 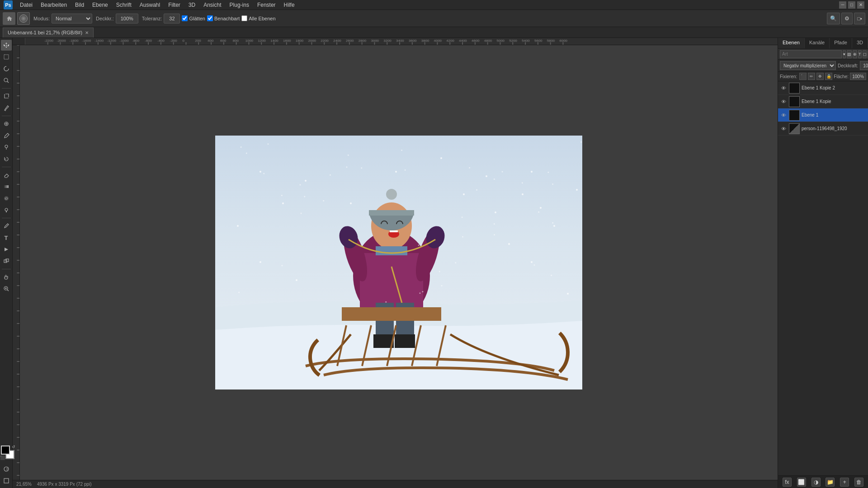 I want to click on tab-kanaele: Kanäle, so click(x=817, y=43).